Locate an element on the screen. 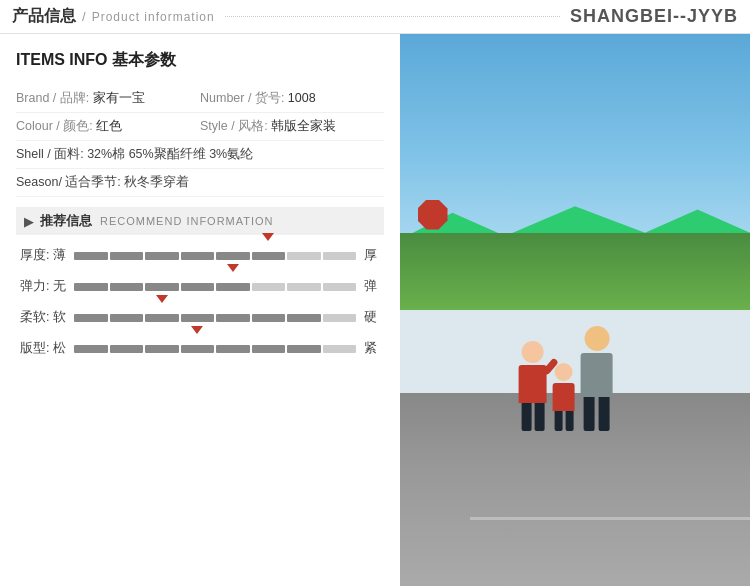  info-row-colour-style: Colour / 颜色: 红色 Style / 风格: 韩版全家装 is located at coordinates (200, 127).